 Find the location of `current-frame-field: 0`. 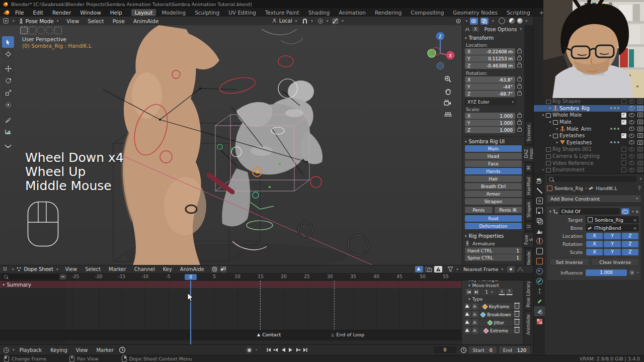

current-frame-field: 0 is located at coordinates (445, 350).